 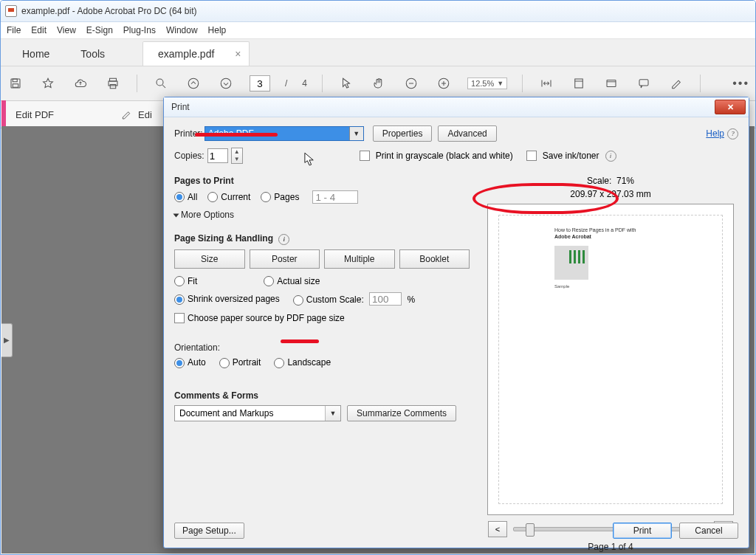 What do you see at coordinates (237, 156) in the screenshot?
I see `copies-spinner: ▲▼` at bounding box center [237, 156].